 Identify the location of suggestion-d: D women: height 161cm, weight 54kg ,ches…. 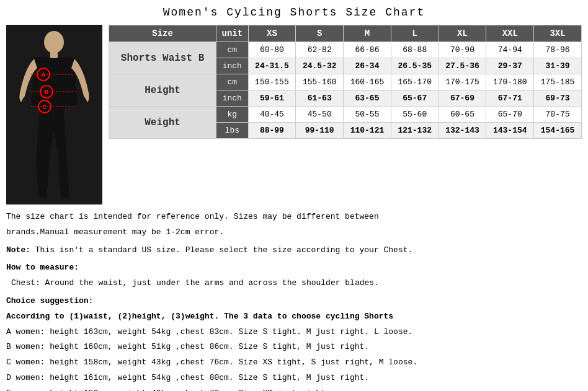
(294, 378).